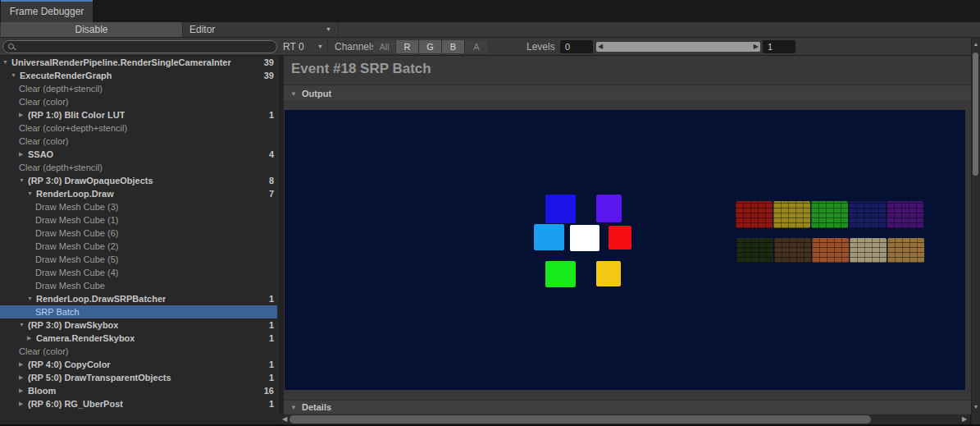  I want to click on draw-call-count: 8, so click(273, 181).